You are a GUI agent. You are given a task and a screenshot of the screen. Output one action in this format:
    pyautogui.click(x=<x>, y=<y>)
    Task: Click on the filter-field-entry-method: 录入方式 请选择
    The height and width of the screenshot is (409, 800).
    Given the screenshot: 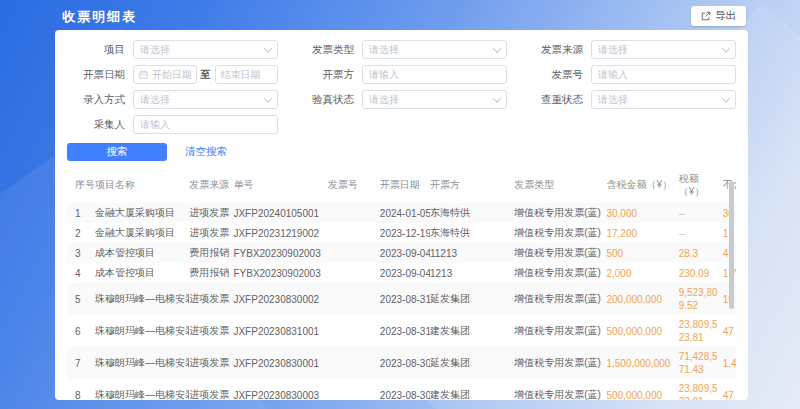 What is the action you would take?
    pyautogui.click(x=172, y=100)
    